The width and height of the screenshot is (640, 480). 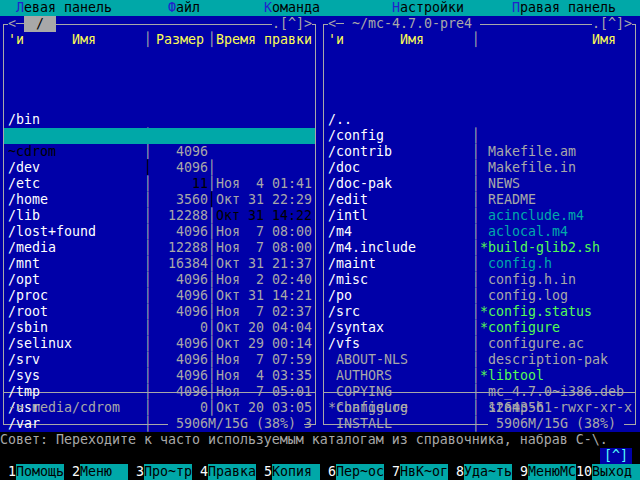 What do you see at coordinates (160, 376) in the screenshot?
I see `file-row: /tmp │ 4096 │ Ноя 7 08:00` at bounding box center [160, 376].